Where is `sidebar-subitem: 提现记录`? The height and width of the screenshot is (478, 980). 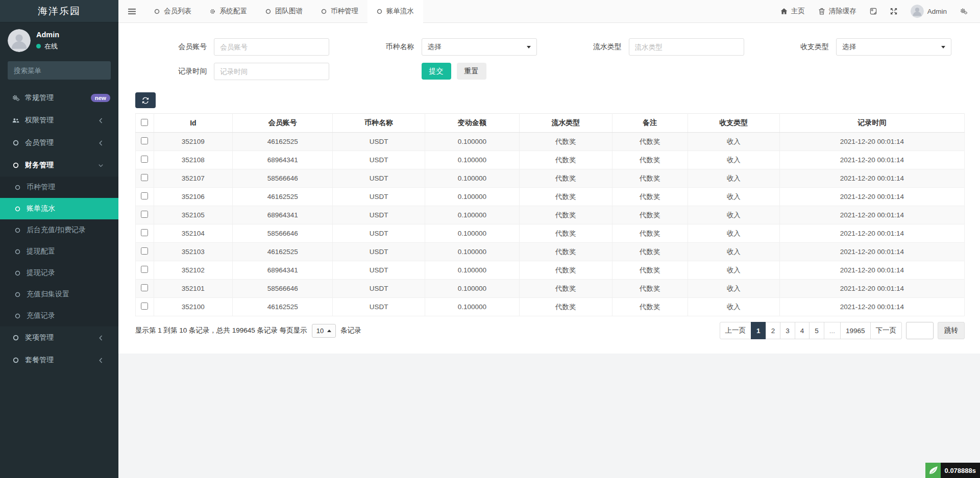 sidebar-subitem: 提现记录 is located at coordinates (59, 273).